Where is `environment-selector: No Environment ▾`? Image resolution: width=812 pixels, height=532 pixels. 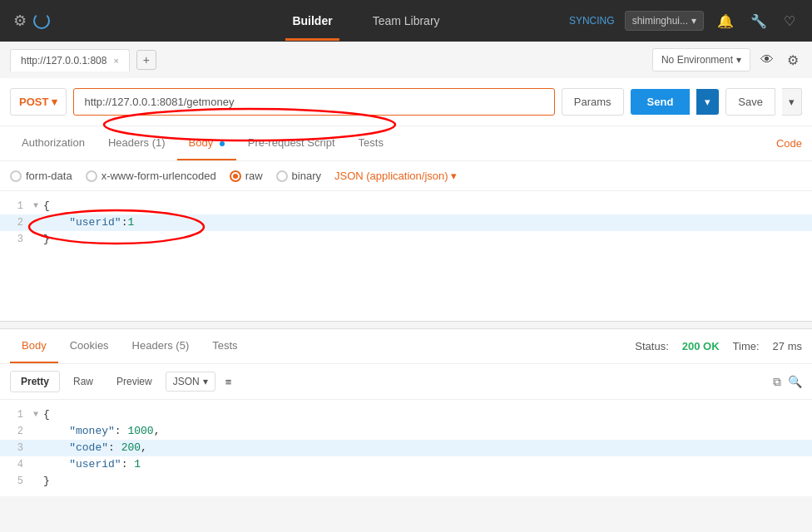 environment-selector: No Environment ▾ is located at coordinates (701, 60).